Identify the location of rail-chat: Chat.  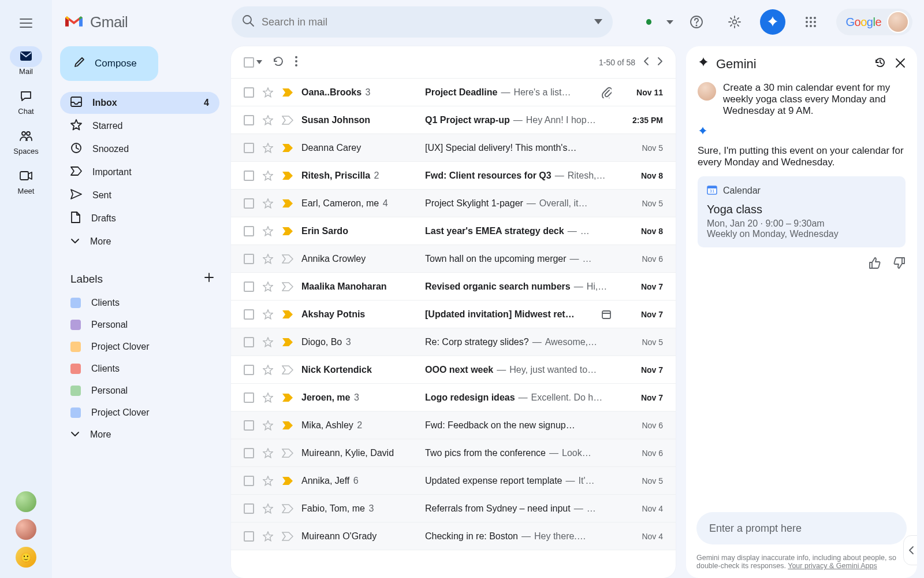
(26, 101).